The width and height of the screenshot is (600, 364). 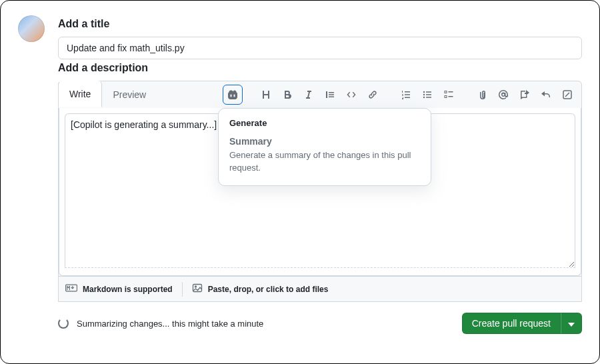 I want to click on description-footer: Markdown is supported Paste, drop, or cl…, so click(x=320, y=289).